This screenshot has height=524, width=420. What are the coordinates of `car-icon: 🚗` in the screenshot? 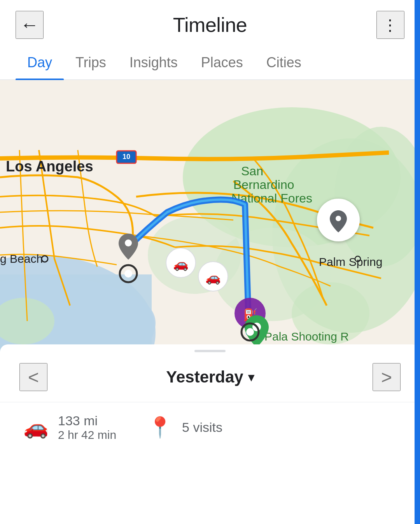 It's located at (36, 428).